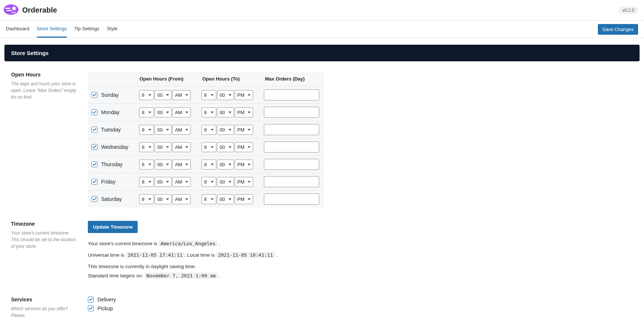 The height and width of the screenshot is (325, 644). Describe the element at coordinates (111, 130) in the screenshot. I see `day-label: Tuesday` at that location.